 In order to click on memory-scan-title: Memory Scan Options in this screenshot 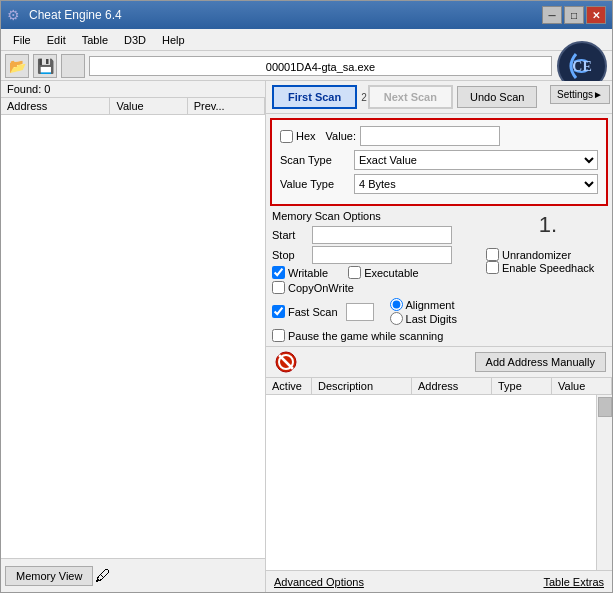, I will do `click(375, 216)`.